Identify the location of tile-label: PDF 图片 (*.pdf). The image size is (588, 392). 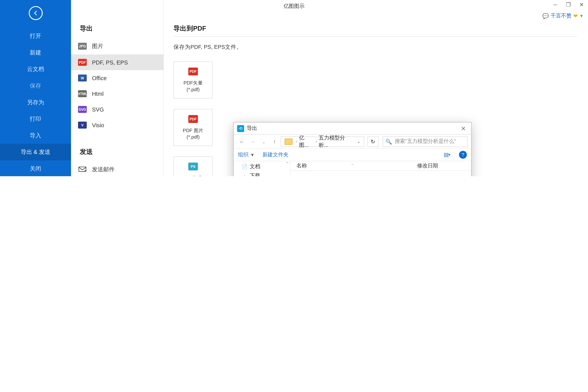
(193, 134).